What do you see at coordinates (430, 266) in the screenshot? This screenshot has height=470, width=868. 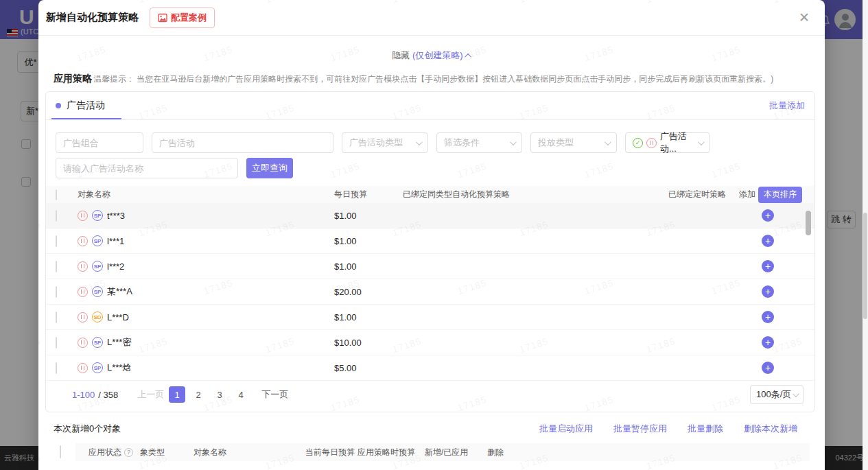 I see `table-row: SPl***2 $1.00 +` at bounding box center [430, 266].